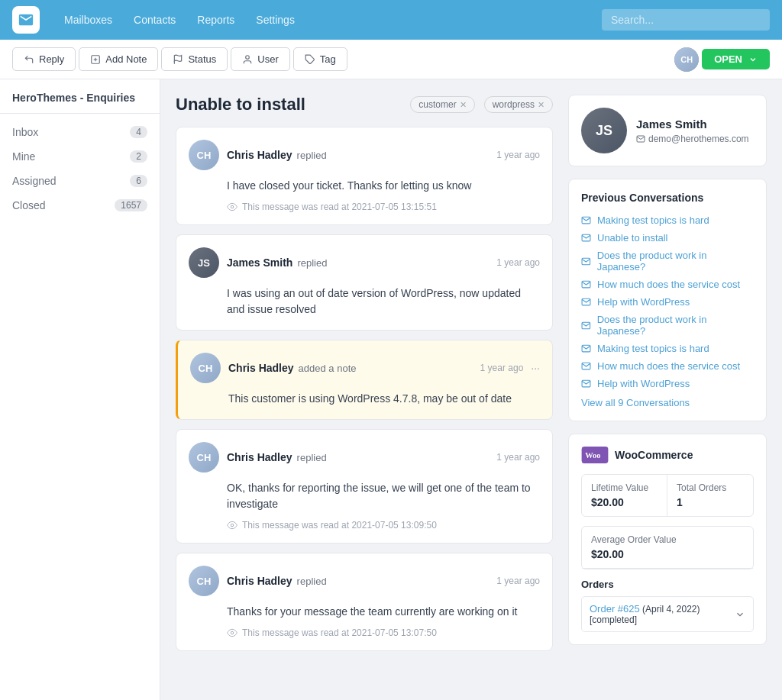 This screenshot has width=782, height=700. I want to click on tag-wordpress-label: wordpress, so click(513, 105).